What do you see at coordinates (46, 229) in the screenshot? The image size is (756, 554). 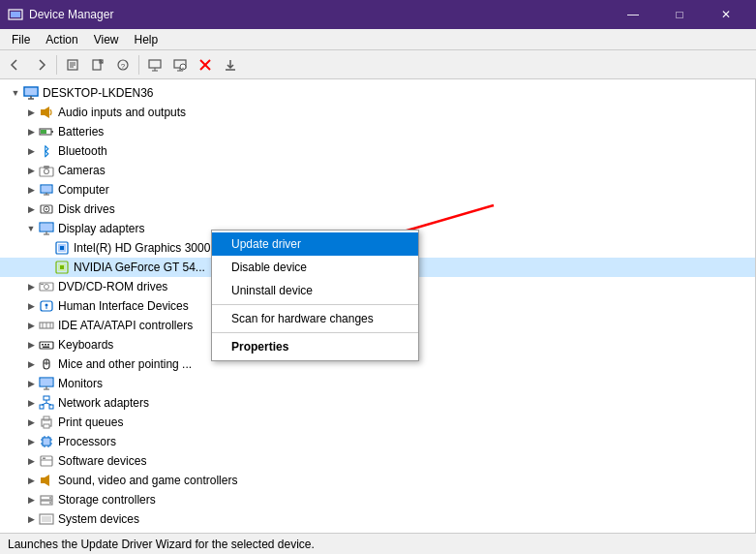 I see `display-icon` at bounding box center [46, 229].